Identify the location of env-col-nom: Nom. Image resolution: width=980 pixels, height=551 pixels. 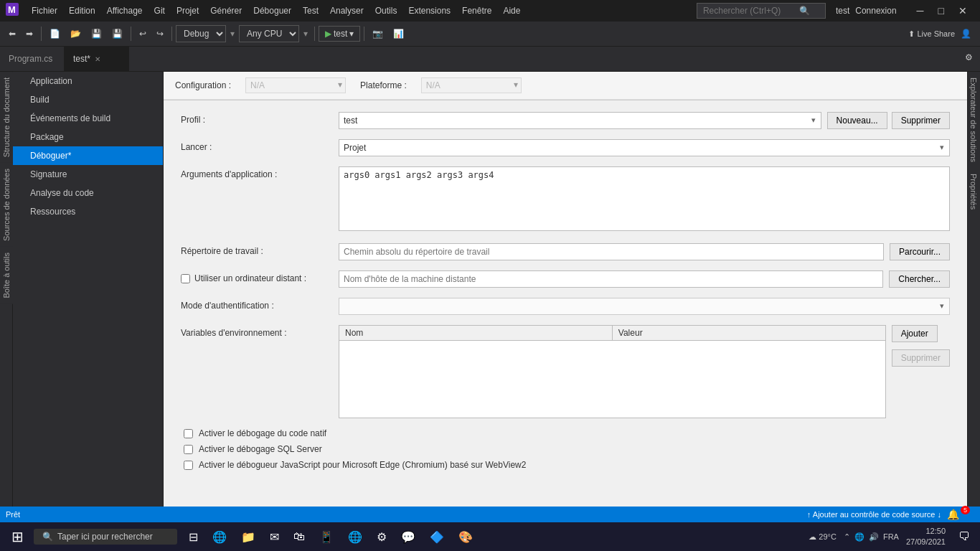
(476, 333).